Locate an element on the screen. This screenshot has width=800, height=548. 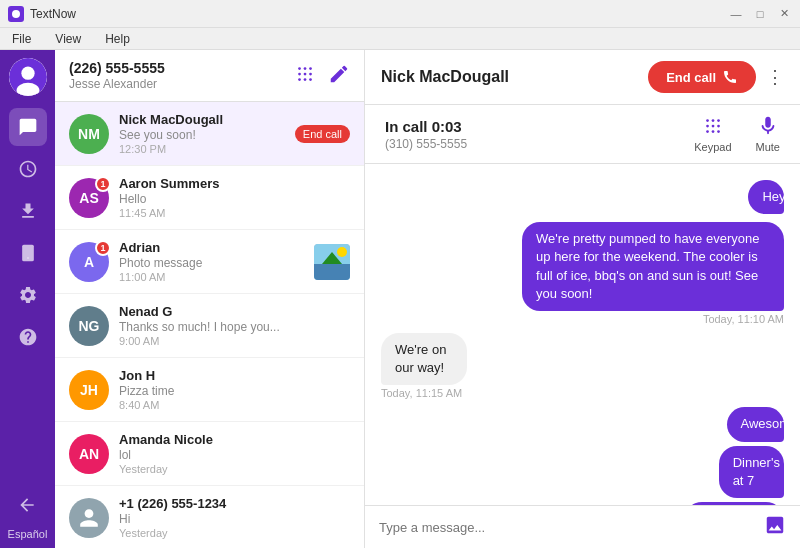
contact-time-aaron: 11:45 AM is located at coordinates (234, 213).